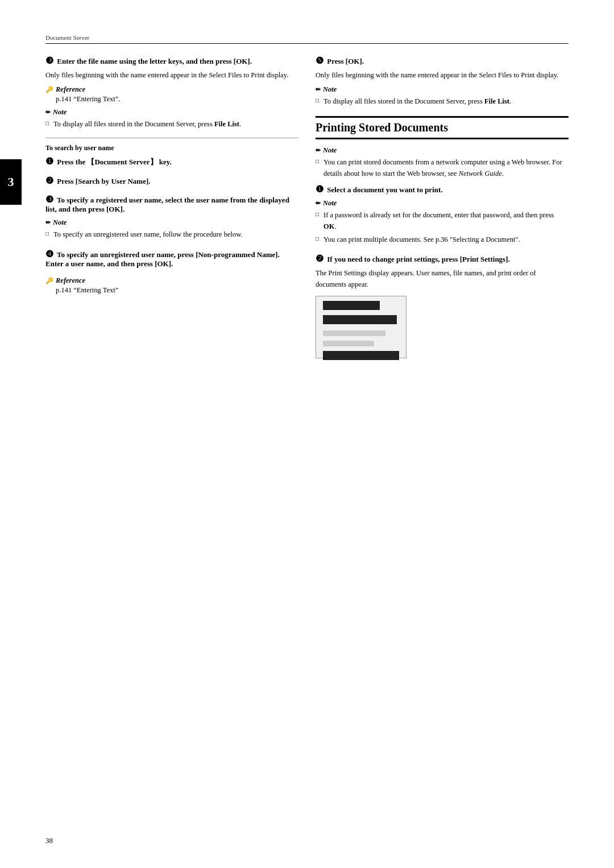 The image size is (614, 868). Describe the element at coordinates (172, 286) in the screenshot. I see `reference2-block: Reference p.141 “Entering Text”` at that location.